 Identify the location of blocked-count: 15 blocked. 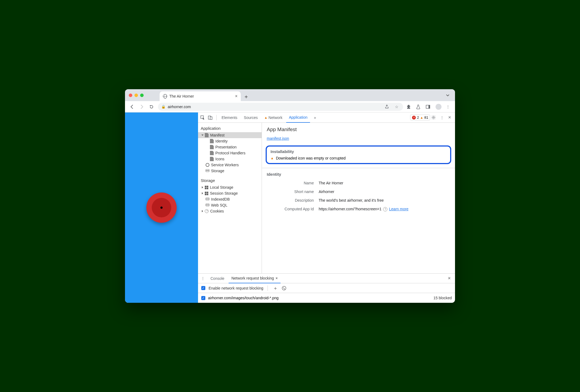
(443, 298).